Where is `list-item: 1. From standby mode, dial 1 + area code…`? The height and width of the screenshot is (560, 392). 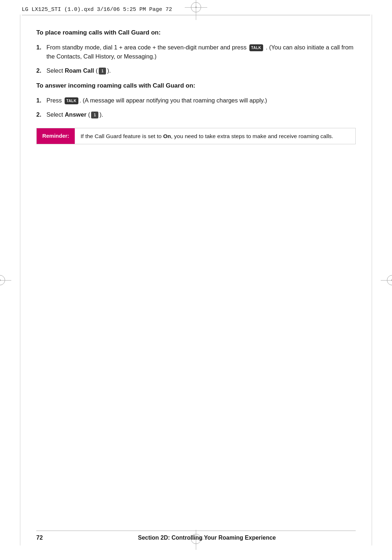 list-item: 1. From standby mode, dial 1 + area code… is located at coordinates (196, 52).